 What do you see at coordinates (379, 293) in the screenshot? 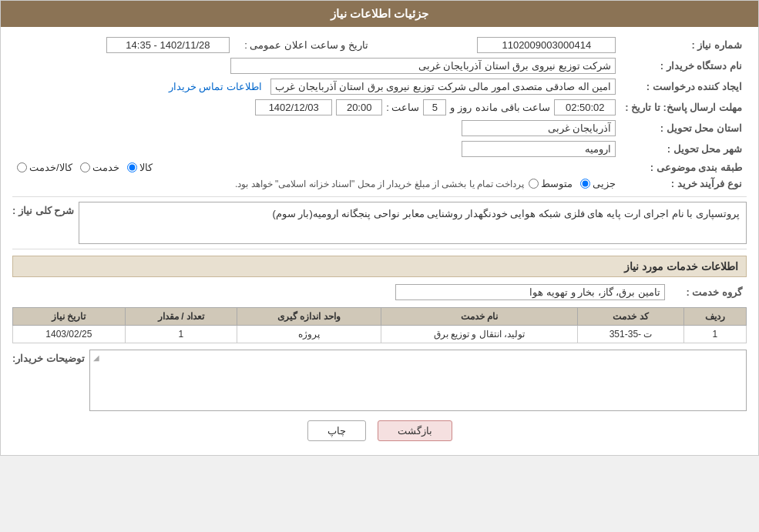
I see `service-group-table: گروه خدمت : تامین برق، گاز، بخار و تهویه…` at bounding box center [379, 293].